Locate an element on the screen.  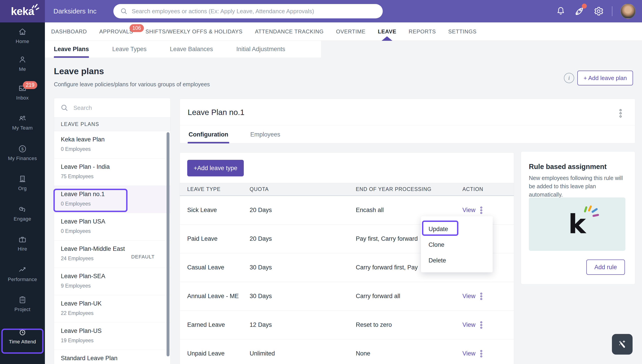
column-header-action: ACTION is located at coordinates (488, 189).